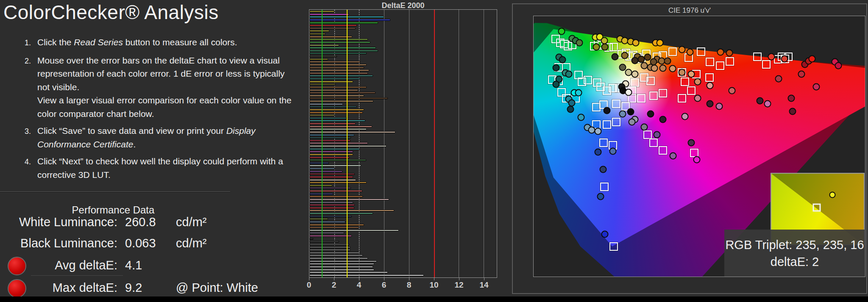 The height and width of the screenshot is (302, 868). Describe the element at coordinates (158, 87) in the screenshot. I see `instruction-item-2: 2.Mouse over the error bars on the delta…` at that location.